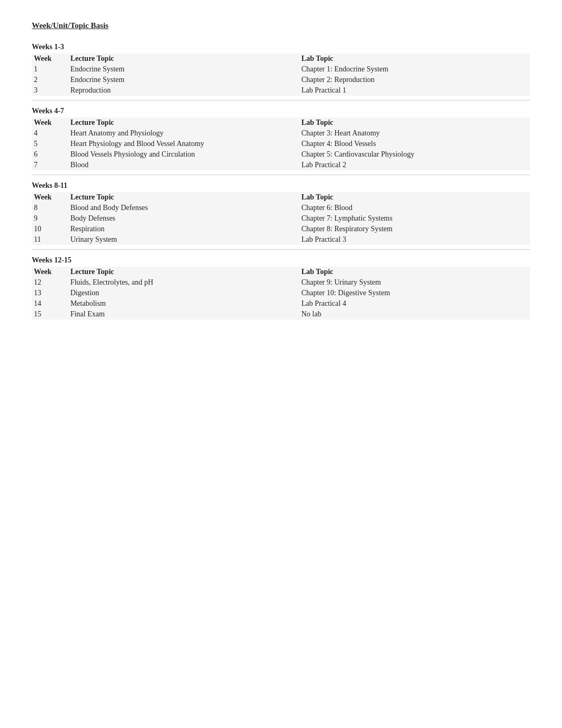 This screenshot has width=562, height=728. Describe the element at coordinates (281, 90) in the screenshot. I see `table-row: 3ReproductionLab Practical 1` at that location.